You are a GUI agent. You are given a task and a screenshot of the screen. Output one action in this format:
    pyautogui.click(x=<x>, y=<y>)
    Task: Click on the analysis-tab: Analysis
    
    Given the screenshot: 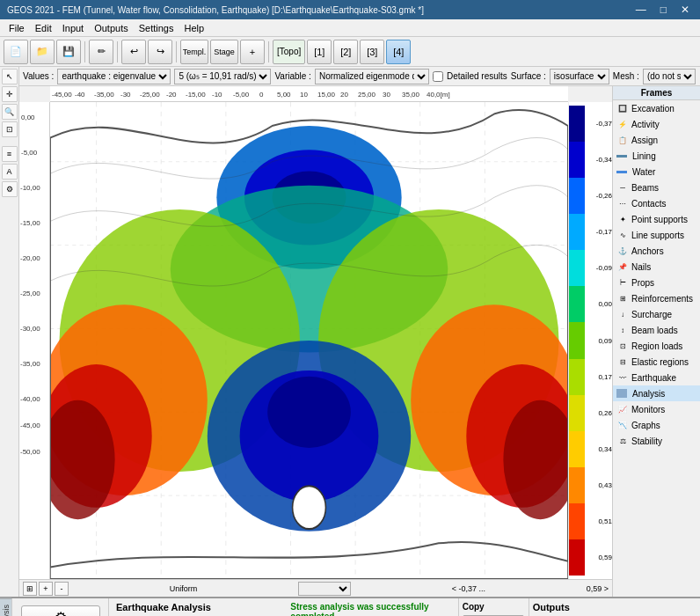 What is the action you would take?
    pyautogui.click(x=5, y=607)
    